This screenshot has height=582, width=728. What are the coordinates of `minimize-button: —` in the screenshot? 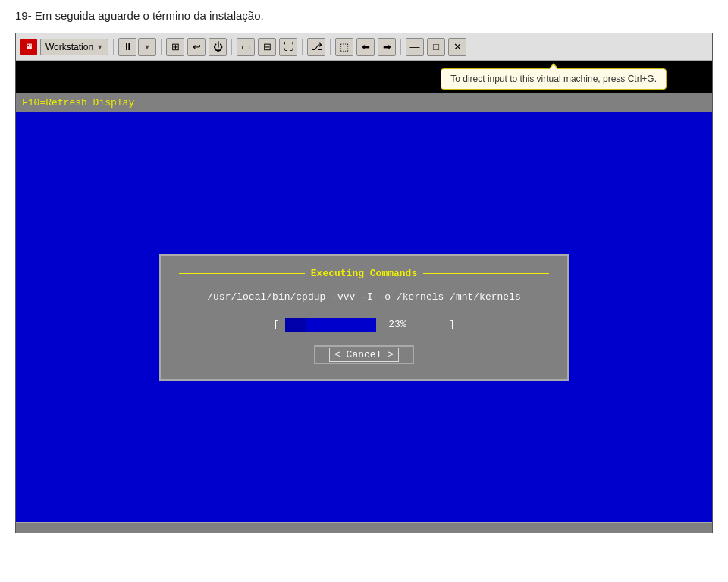 It's located at (415, 47).